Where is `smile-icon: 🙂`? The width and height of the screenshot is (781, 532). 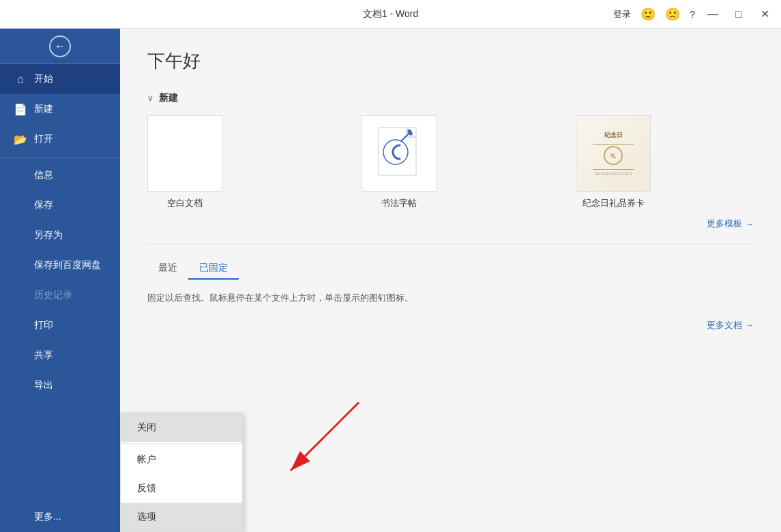 smile-icon: 🙂 is located at coordinates (648, 14).